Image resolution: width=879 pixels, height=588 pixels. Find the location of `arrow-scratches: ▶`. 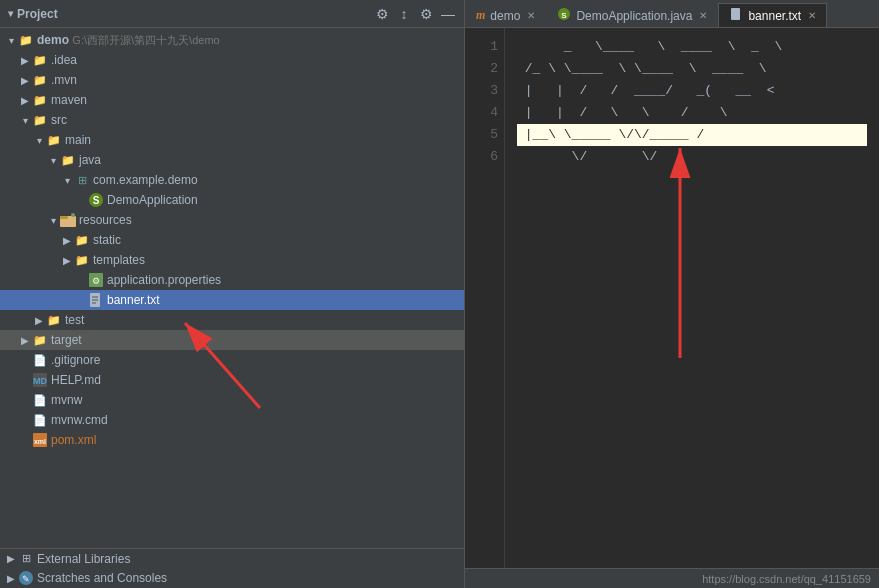

arrow-scratches: ▶ is located at coordinates (11, 578).